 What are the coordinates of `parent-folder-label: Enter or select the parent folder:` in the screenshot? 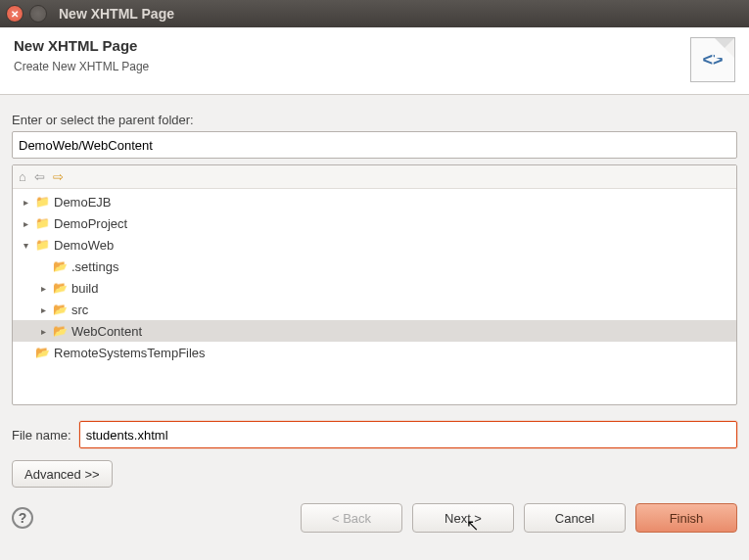 It's located at (374, 119).